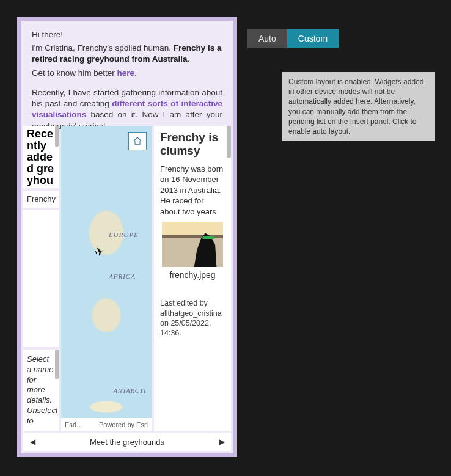  Describe the element at coordinates (222, 442) in the screenshot. I see `next-button: ▶` at that location.